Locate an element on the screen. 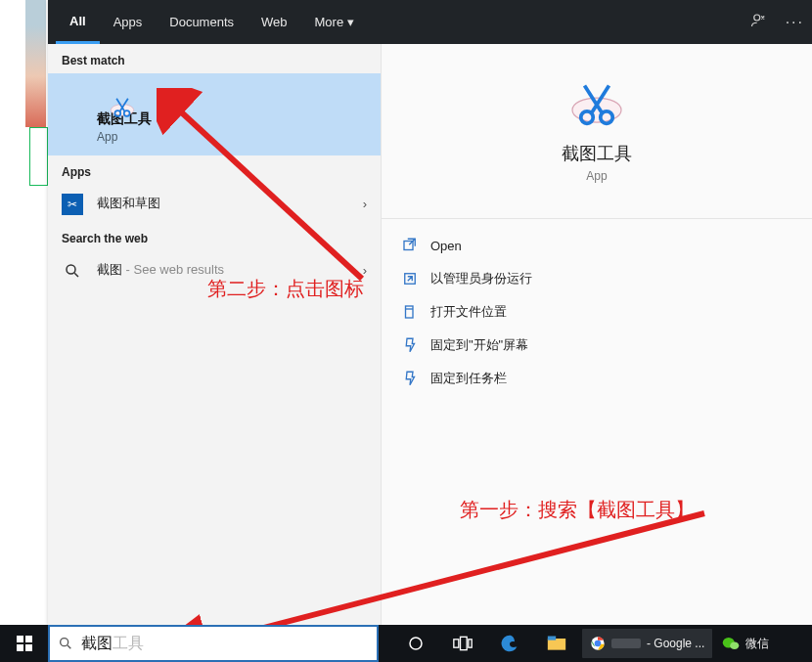  task-view-button is located at coordinates (463, 643).